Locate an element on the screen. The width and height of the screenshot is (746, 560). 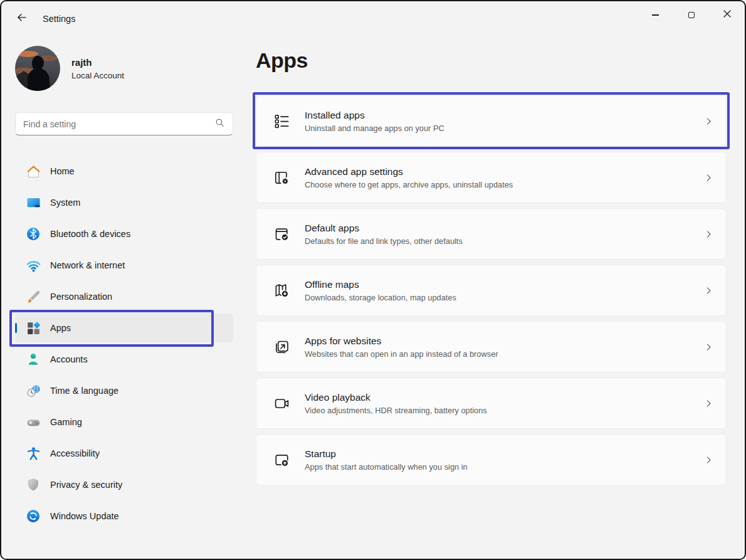
card-title: Advanced app settings is located at coordinates (496, 172).